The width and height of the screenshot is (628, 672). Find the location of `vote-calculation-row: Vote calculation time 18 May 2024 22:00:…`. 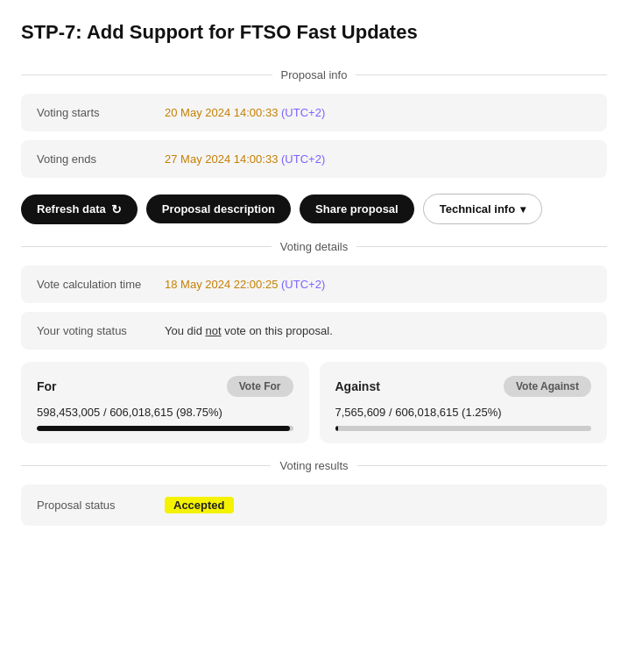

vote-calculation-row: Vote calculation time 18 May 2024 22:00:… is located at coordinates (314, 284).